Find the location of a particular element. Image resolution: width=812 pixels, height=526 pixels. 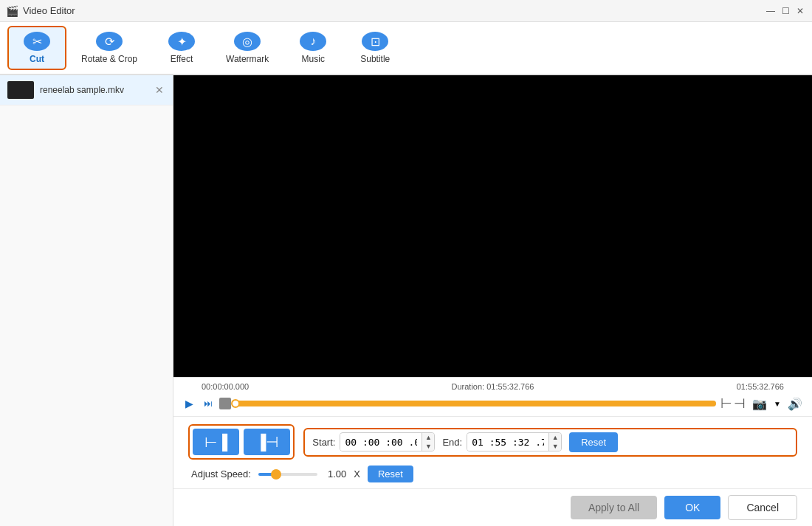

start-time-spinners: ▲ ▼ is located at coordinates (428, 442).